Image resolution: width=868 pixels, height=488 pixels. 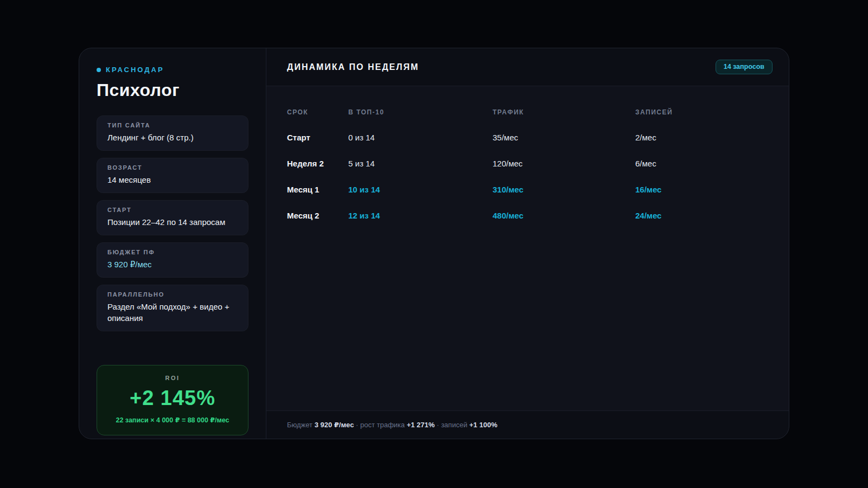 I want to click on info-card-label: ПАРАЛЛЕЛЬНО, so click(x=173, y=294).